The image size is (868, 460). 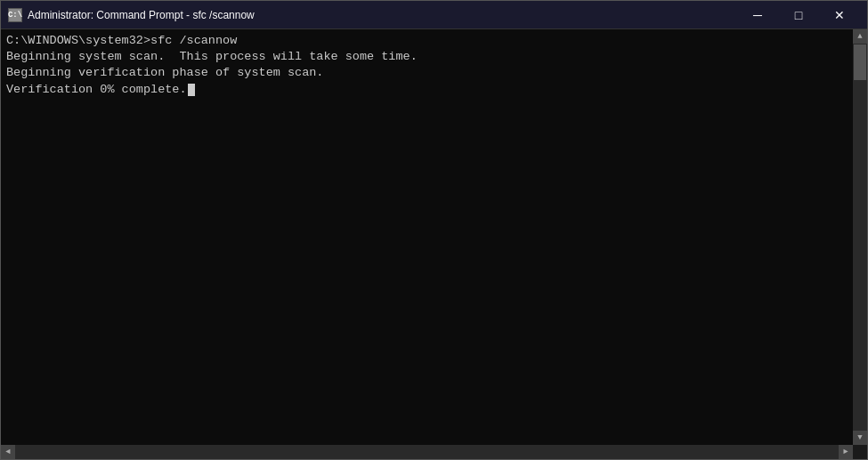 I want to click on console-line: Beginning verification phase of system s…, so click(x=434, y=73).